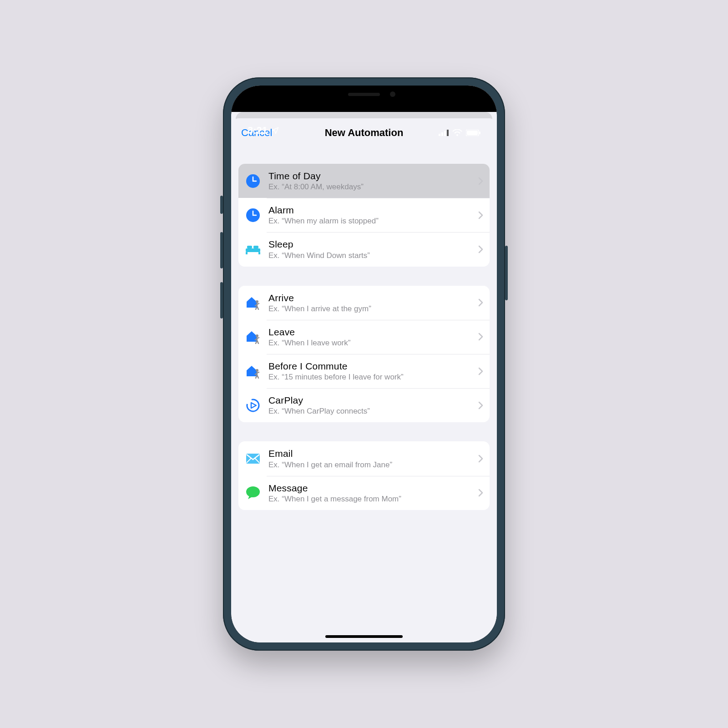 Image resolution: width=728 pixels, height=728 pixels. I want to click on row-message: Message Ex. “When I get a message from M…, so click(364, 493).